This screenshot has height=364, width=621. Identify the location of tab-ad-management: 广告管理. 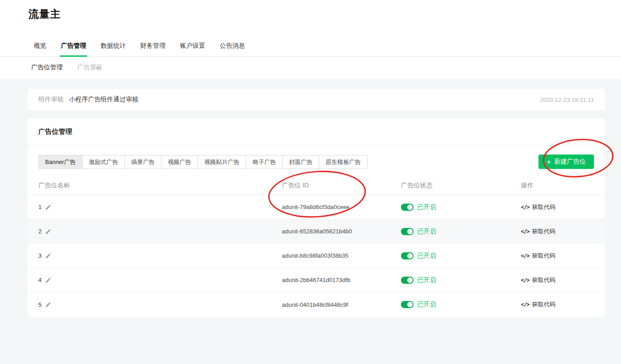
(74, 49).